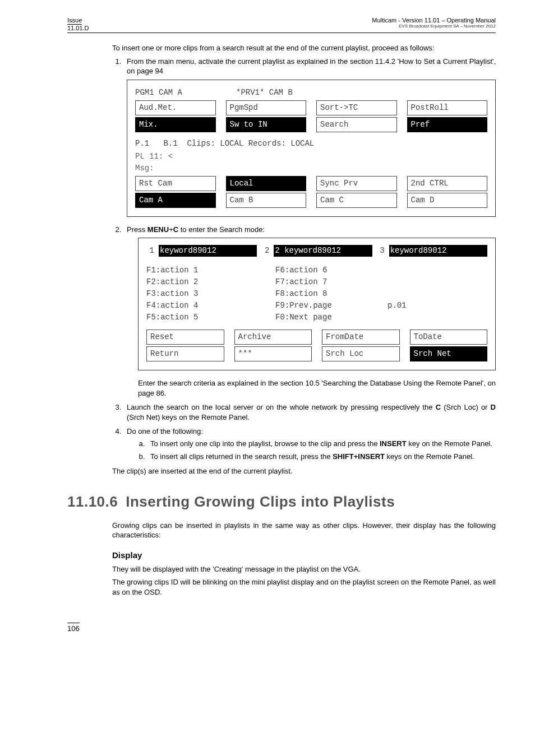  Describe the element at coordinates (357, 184) in the screenshot. I see `btn-sync-prv: Sync Prv` at that location.